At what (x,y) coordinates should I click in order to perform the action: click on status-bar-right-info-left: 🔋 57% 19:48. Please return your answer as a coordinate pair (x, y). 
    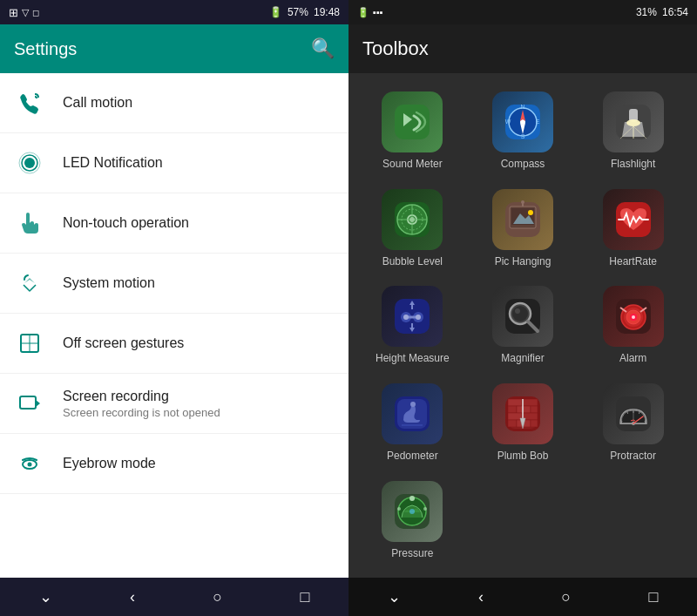
    Looking at the image, I should click on (305, 12).